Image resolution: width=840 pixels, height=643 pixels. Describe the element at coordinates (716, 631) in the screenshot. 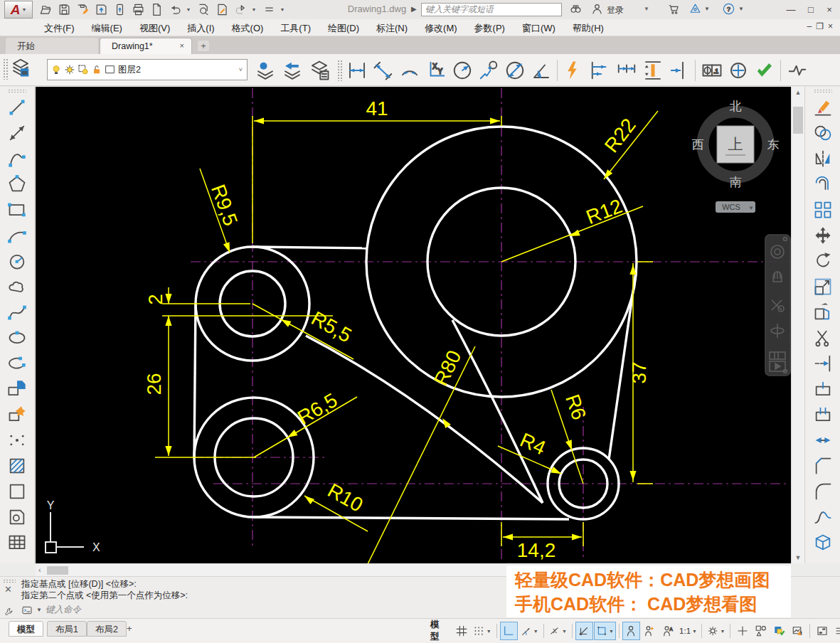

I see `status-settings-toggle: ▼` at that location.